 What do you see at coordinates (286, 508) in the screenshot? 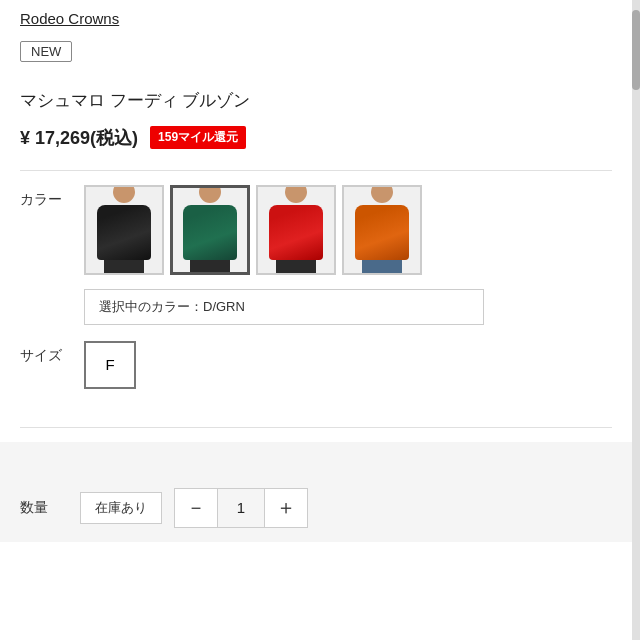
I see `quantity-plus-button: ＋` at bounding box center [286, 508].